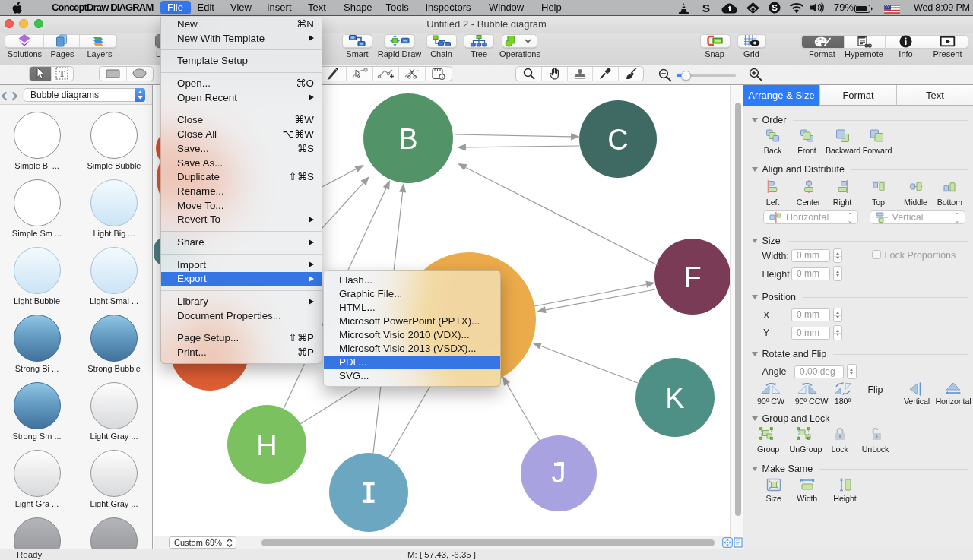 The height and width of the screenshot is (560, 973). Describe the element at coordinates (775, 9) in the screenshot. I see `skype-icon: S` at that location.